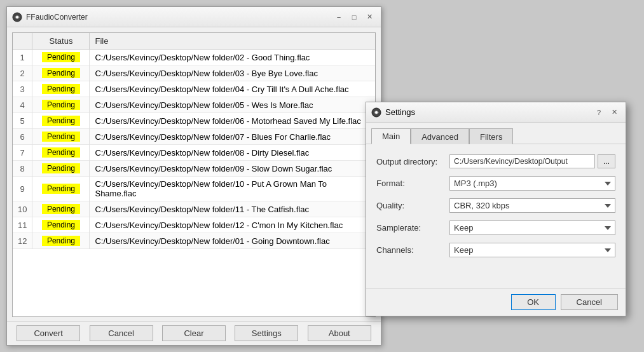 The width and height of the screenshot is (644, 352). What do you see at coordinates (233, 89) in the screenshot?
I see `row-file: C:/Users/Kevincy/Desktop/New folder/04 -…` at bounding box center [233, 89].